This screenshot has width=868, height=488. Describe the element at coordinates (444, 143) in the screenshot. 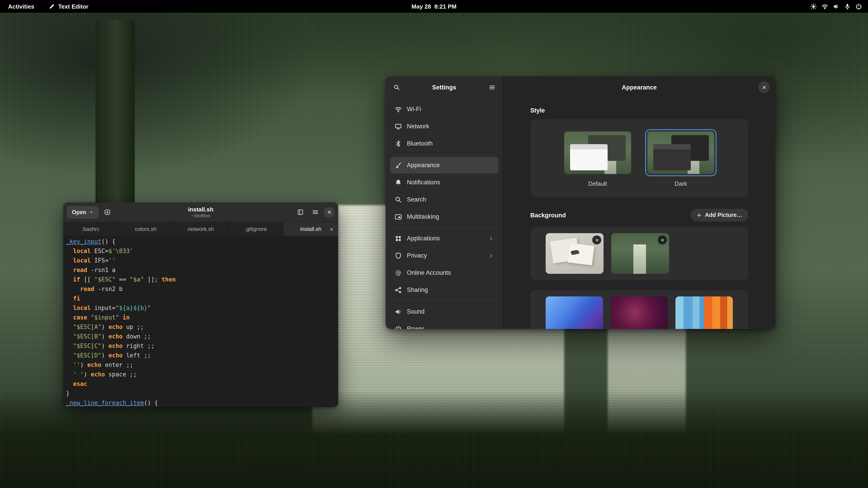

I see `sidebar-item-bluetooth: Bluetooth` at that location.